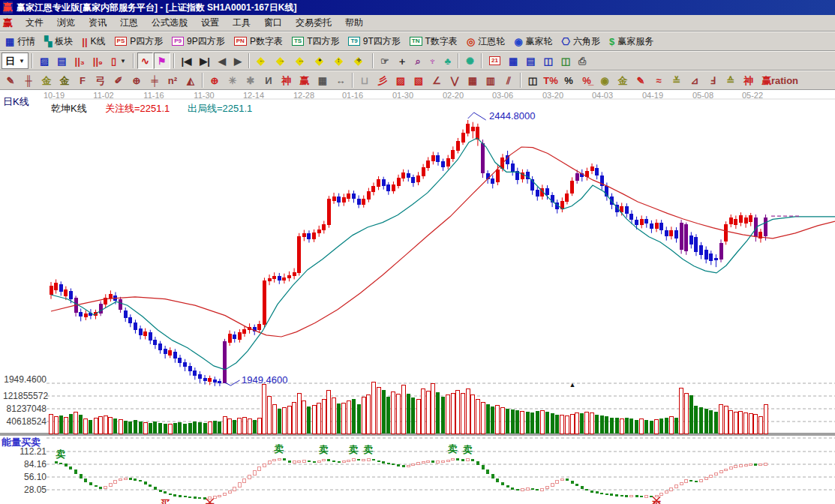 Image resolution: width=835 pixels, height=504 pixels. I want to click on kline-button: ||K线, so click(93, 41).